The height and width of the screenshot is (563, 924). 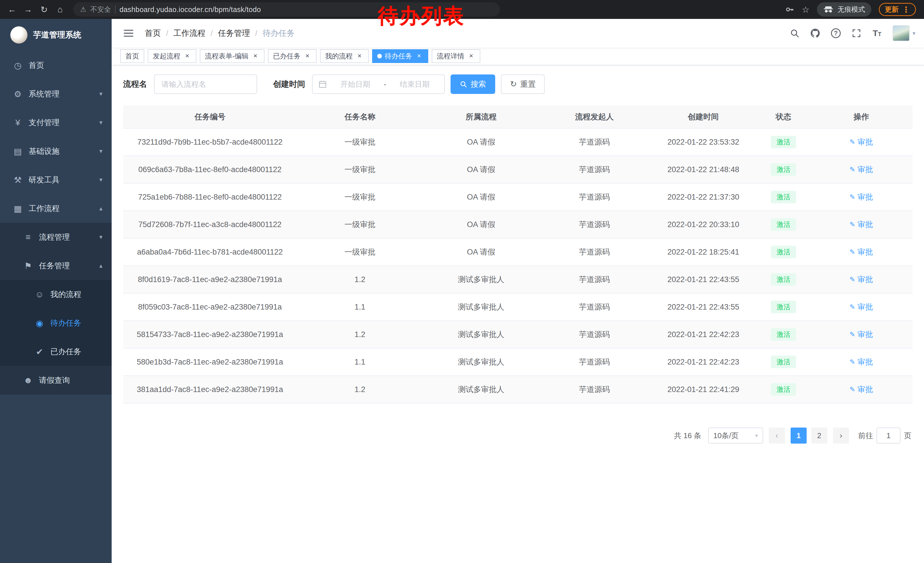 I want to click on prev-page-button: ‹, so click(x=777, y=436).